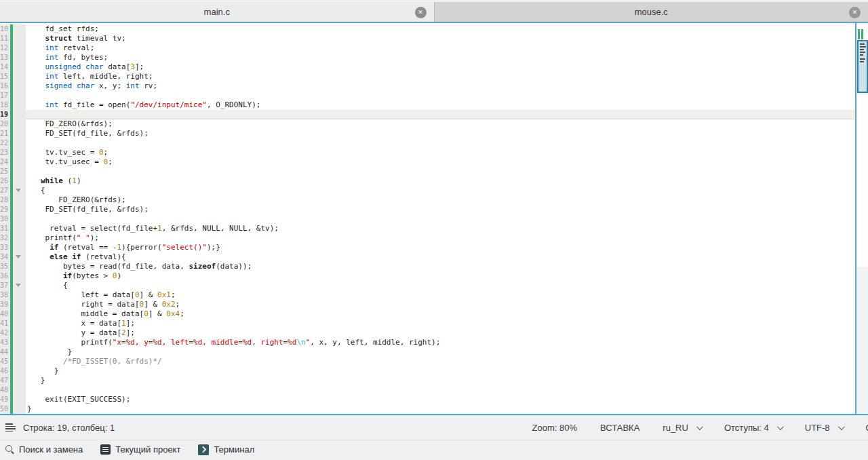 This screenshot has height=460, width=868. Describe the element at coordinates (427, 153) in the screenshot. I see `code-line: 23 tv.tv_sec = 0;` at that location.